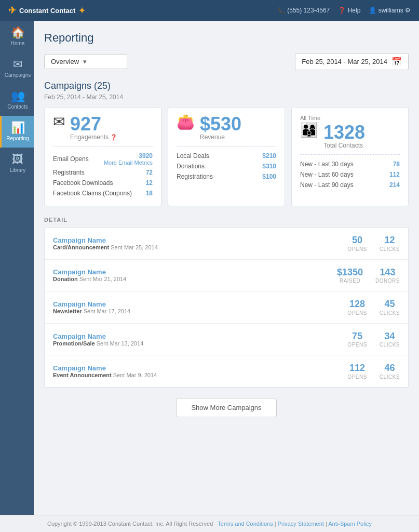  I want to click on stat-card-contacts: All Time 👨‍👩‍👦 1328 Total Contacts New -…, so click(350, 157).